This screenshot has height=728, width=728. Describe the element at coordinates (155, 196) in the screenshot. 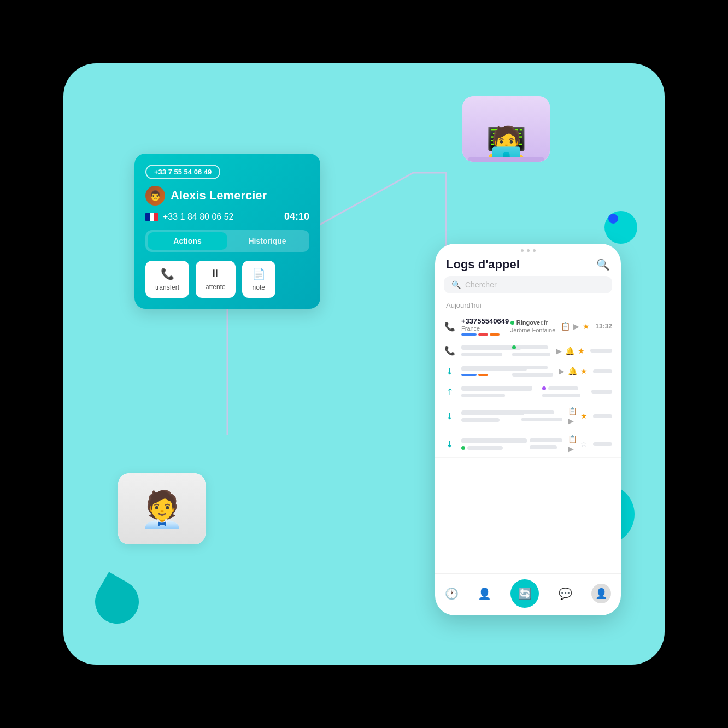

I see `caller-avatar: 👨` at that location.